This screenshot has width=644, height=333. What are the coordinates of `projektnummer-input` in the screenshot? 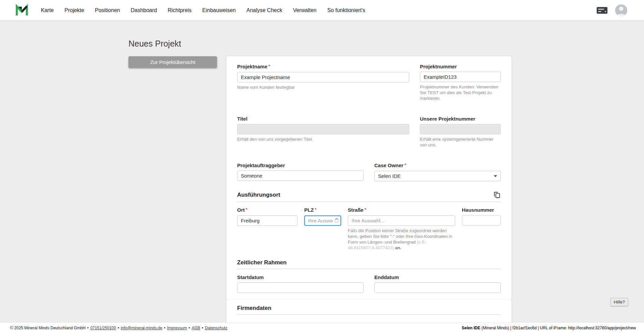 It's located at (460, 77).